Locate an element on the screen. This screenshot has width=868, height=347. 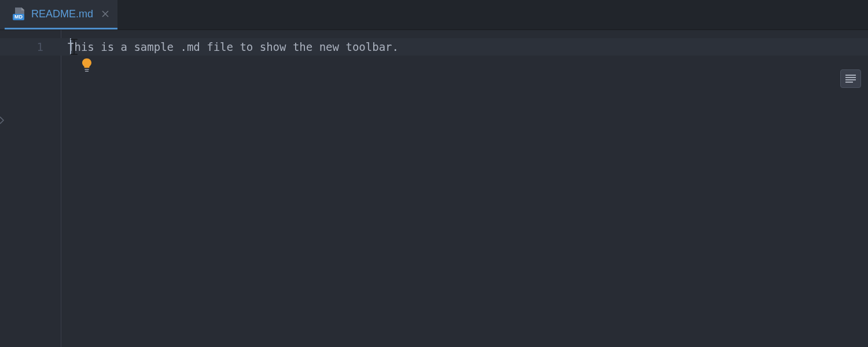
text-caret is located at coordinates (71, 46).